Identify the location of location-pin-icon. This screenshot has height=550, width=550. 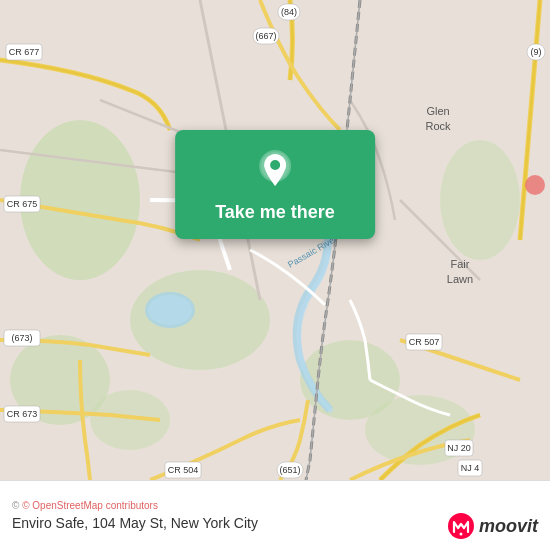
(275, 170).